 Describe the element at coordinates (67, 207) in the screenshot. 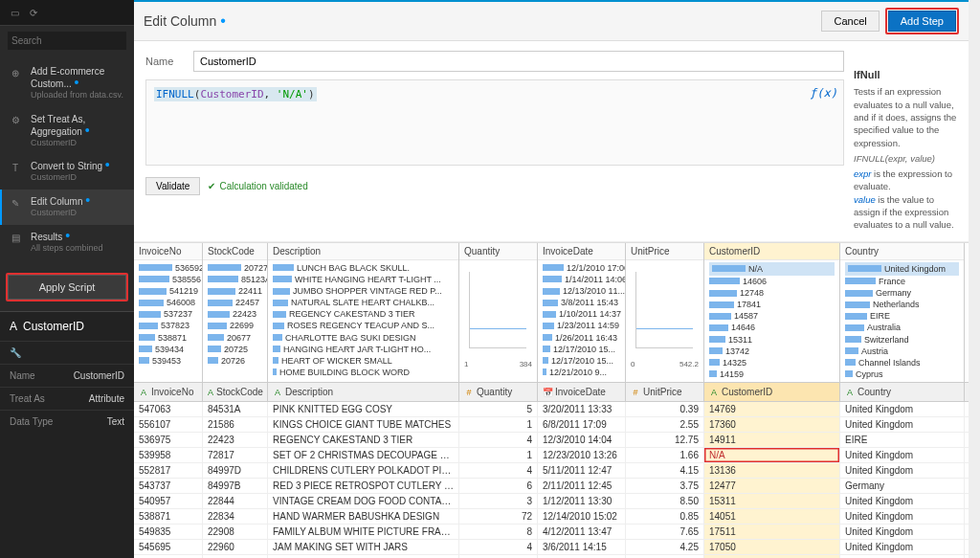

I see `sidebar-step: ✎ Edit Column •CustomerID` at that location.